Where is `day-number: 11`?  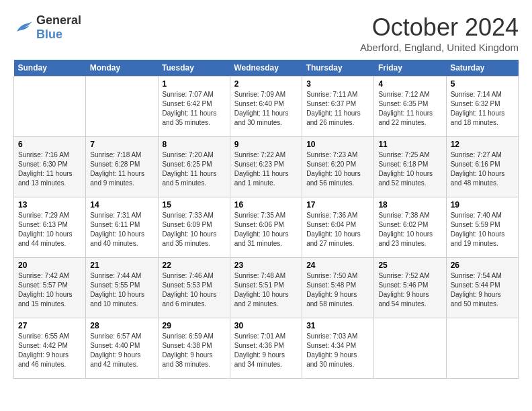
day-number: 11 is located at coordinates (410, 144).